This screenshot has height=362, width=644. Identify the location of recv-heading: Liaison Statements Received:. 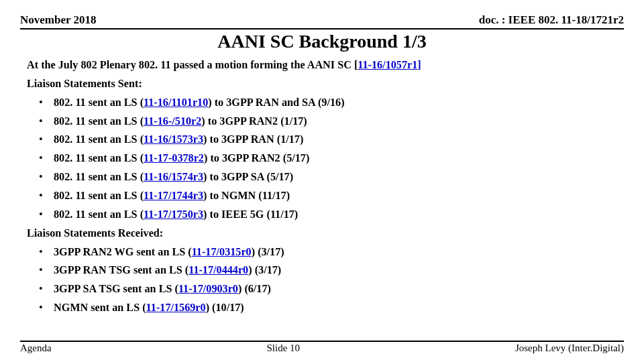
(322, 234).